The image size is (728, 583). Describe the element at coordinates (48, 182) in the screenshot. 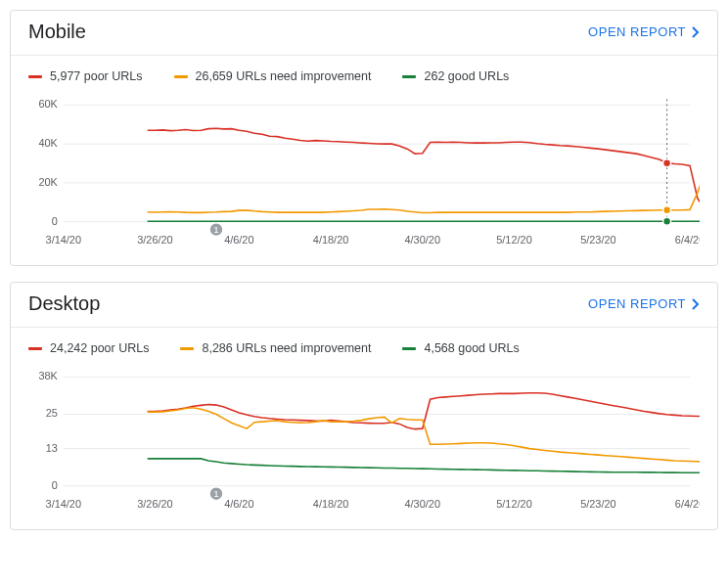

I see `svg-text: 20K` at that location.